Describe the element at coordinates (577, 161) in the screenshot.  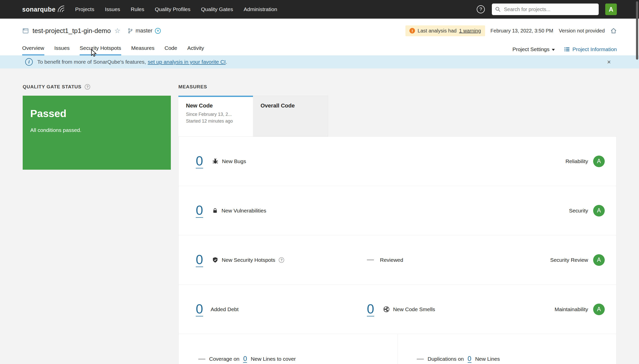
I see `domain-label: Reliability` at that location.